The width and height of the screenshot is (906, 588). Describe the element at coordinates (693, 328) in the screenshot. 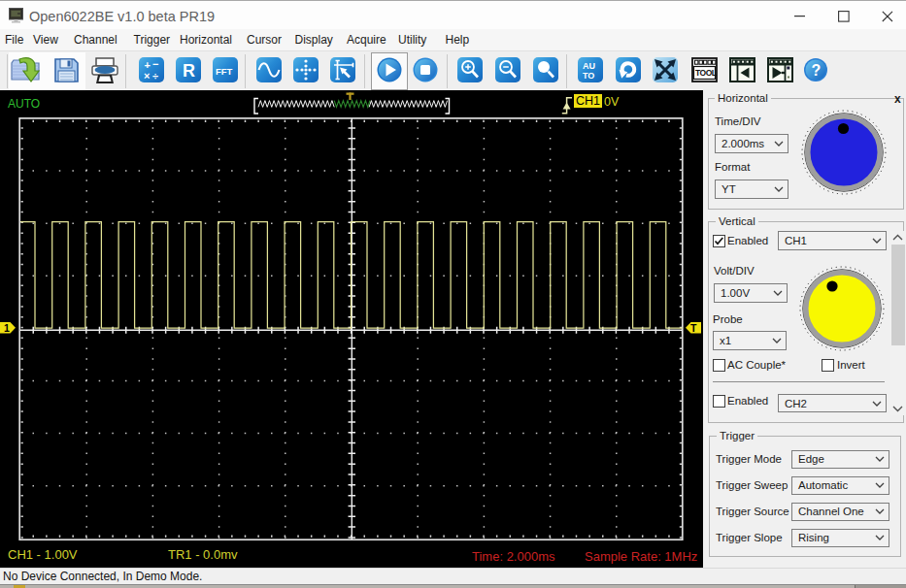

I see `svg-text: T` at that location.